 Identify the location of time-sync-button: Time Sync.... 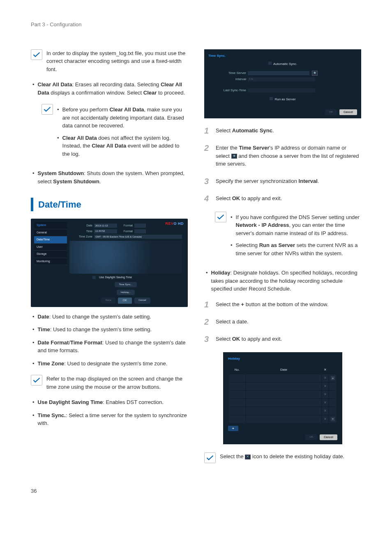
(126, 284).